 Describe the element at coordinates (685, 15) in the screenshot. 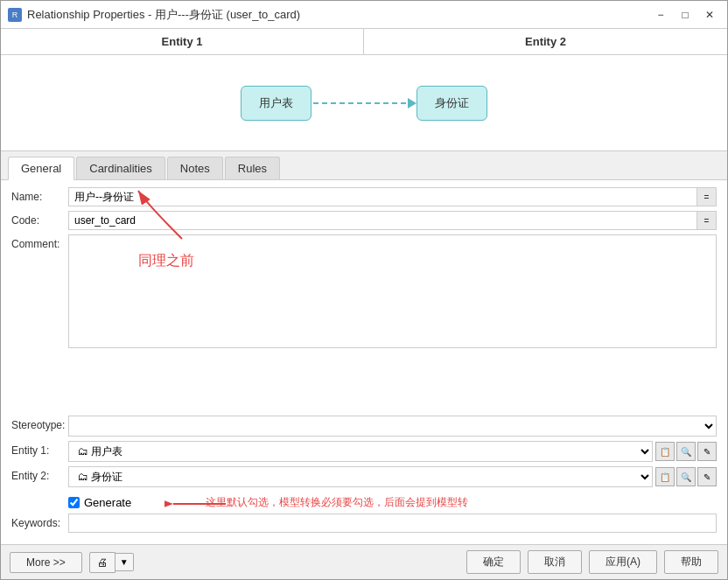

I see `maximize-button: □` at that location.